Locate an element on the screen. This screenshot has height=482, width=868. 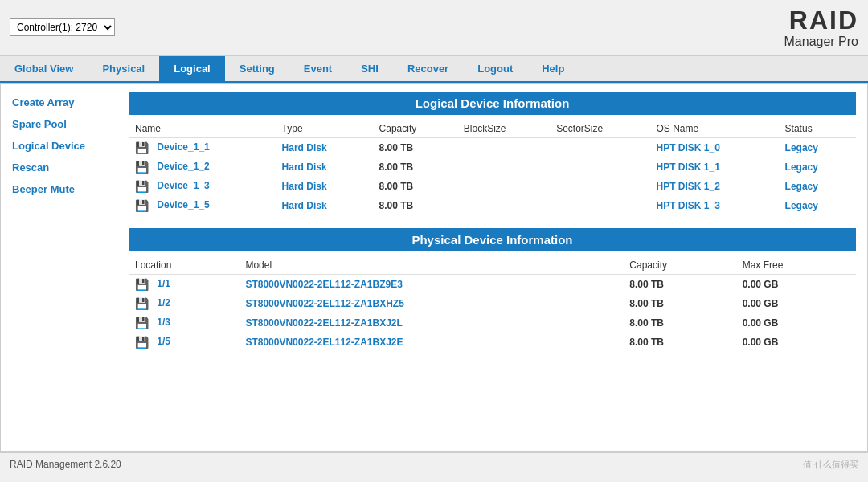
cell-osname: HPT DISK 1_1 is located at coordinates (714, 167).